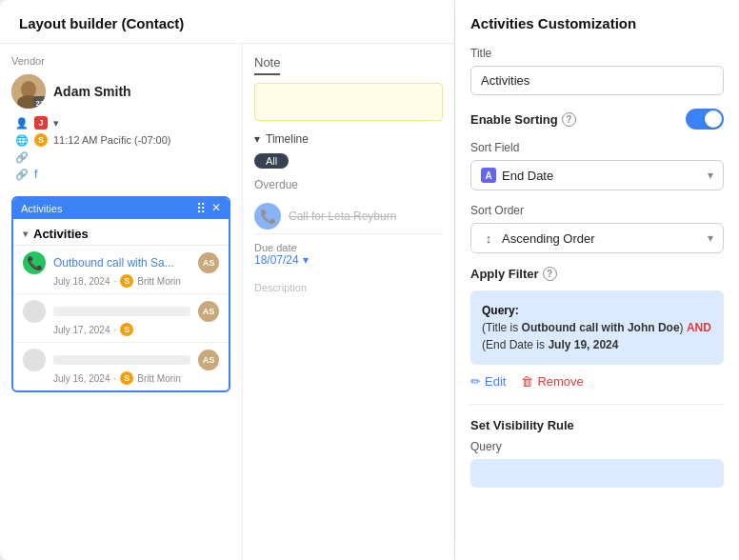  Describe the element at coordinates (41, 140) in the screenshot. I see `badge-s: S` at that location.